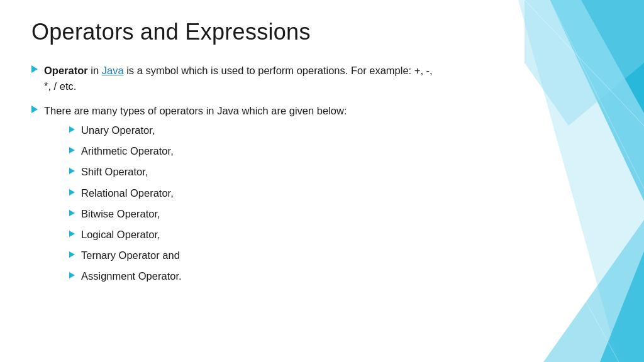 This screenshot has height=362, width=644. Describe the element at coordinates (72, 275) in the screenshot. I see `sub-arrow-assignment` at that location.